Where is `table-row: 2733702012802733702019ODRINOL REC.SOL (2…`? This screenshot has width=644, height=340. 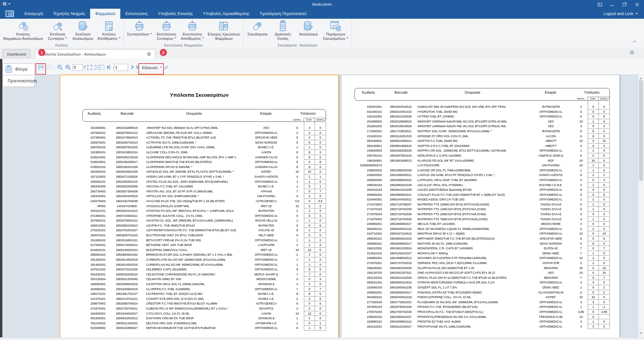 table-row: 2733702012802733702019ODRINOL REC.SOL (2… is located at coordinates (482, 263).